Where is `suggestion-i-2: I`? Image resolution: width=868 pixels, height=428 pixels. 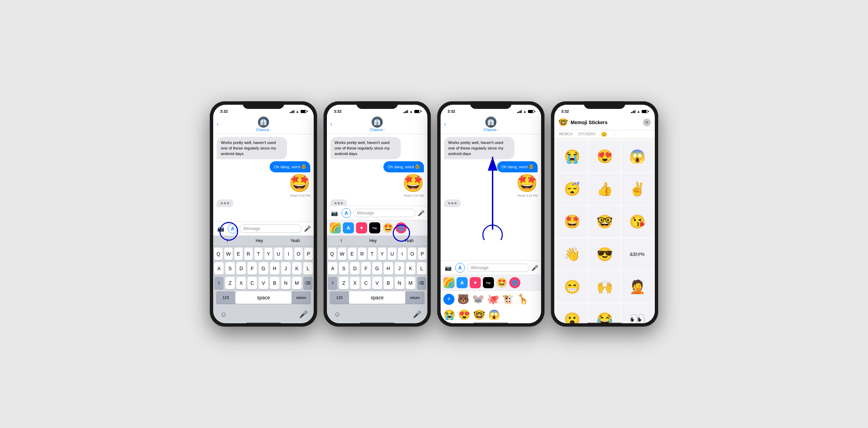
suggestion-i-2: I is located at coordinates (341, 241).